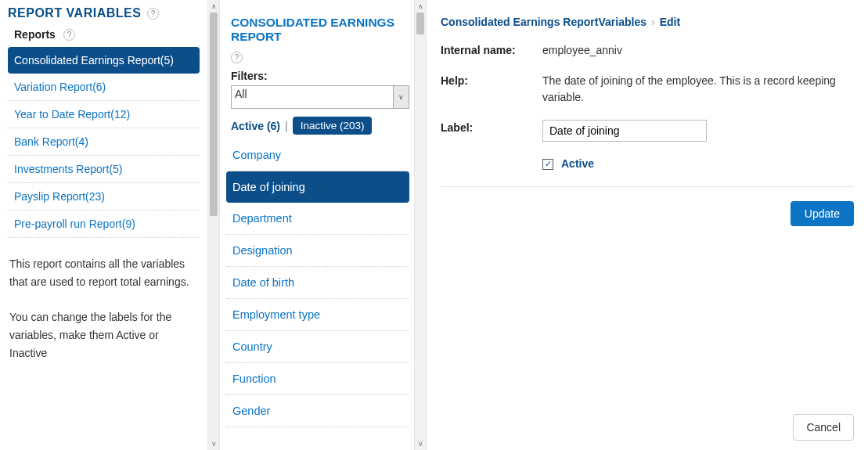 The width and height of the screenshot is (868, 450). What do you see at coordinates (318, 412) in the screenshot?
I see `variable-list-item: Gender` at bounding box center [318, 412].